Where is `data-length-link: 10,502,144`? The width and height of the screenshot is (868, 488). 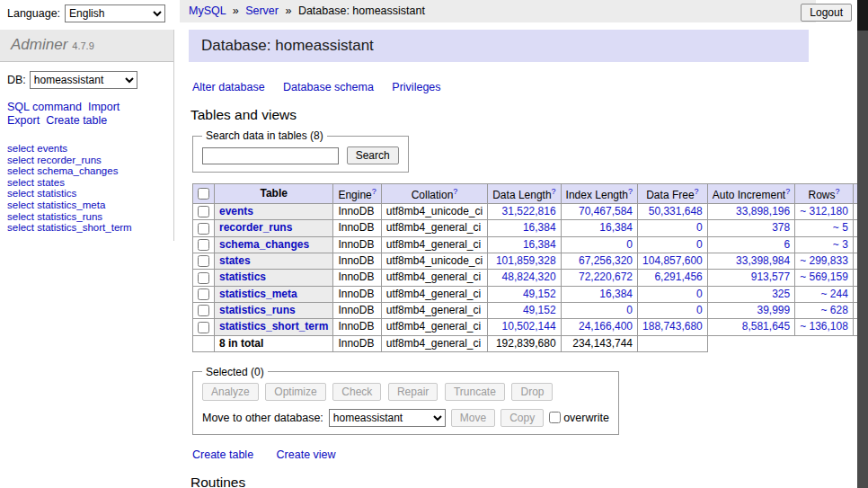 data-length-link: 10,502,144 is located at coordinates (529, 326).